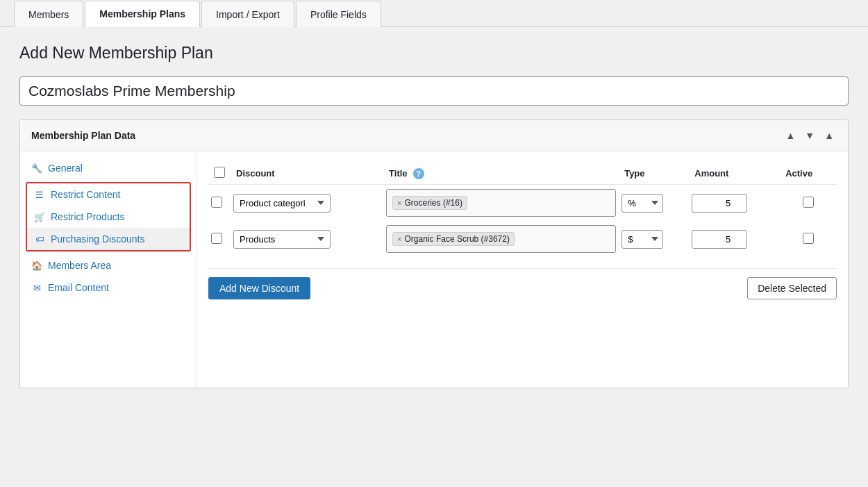 The image size is (868, 487). I want to click on list-icon: ☰, so click(40, 195).